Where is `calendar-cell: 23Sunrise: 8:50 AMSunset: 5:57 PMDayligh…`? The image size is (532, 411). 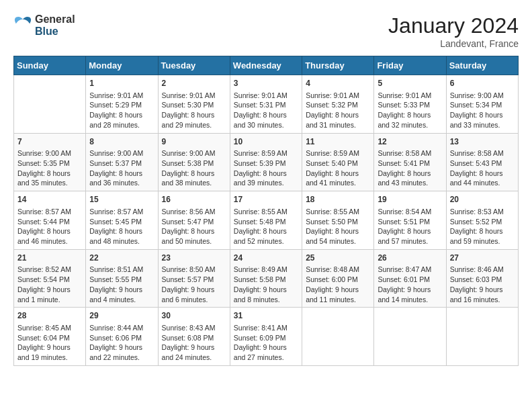
calendar-cell: 23Sunrise: 8:50 AMSunset: 5:57 PMDayligh… is located at coordinates (193, 278).